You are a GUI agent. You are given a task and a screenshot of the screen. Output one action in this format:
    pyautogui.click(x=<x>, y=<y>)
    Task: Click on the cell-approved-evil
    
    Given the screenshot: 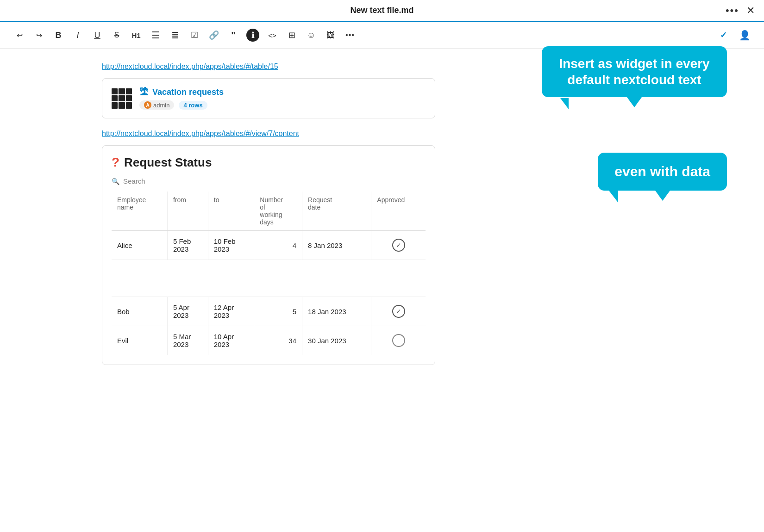 What is the action you would take?
    pyautogui.click(x=398, y=340)
    